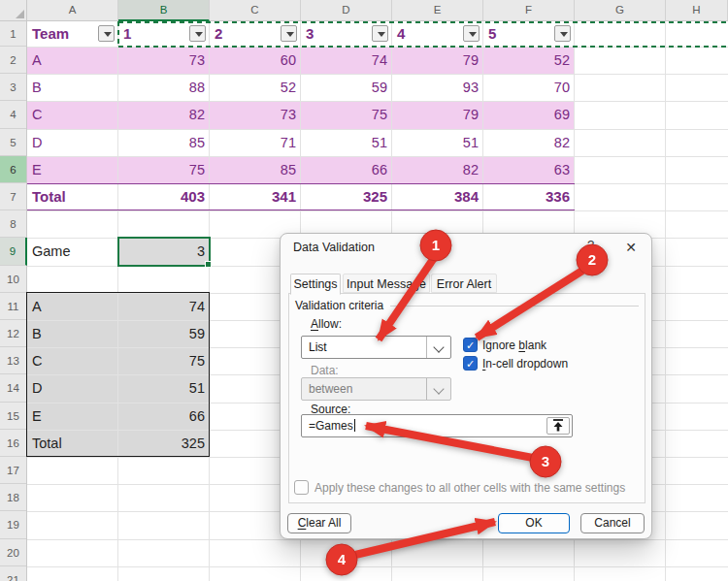  What do you see at coordinates (14, 334) in the screenshot?
I see `row-header-12: 12` at bounding box center [14, 334].